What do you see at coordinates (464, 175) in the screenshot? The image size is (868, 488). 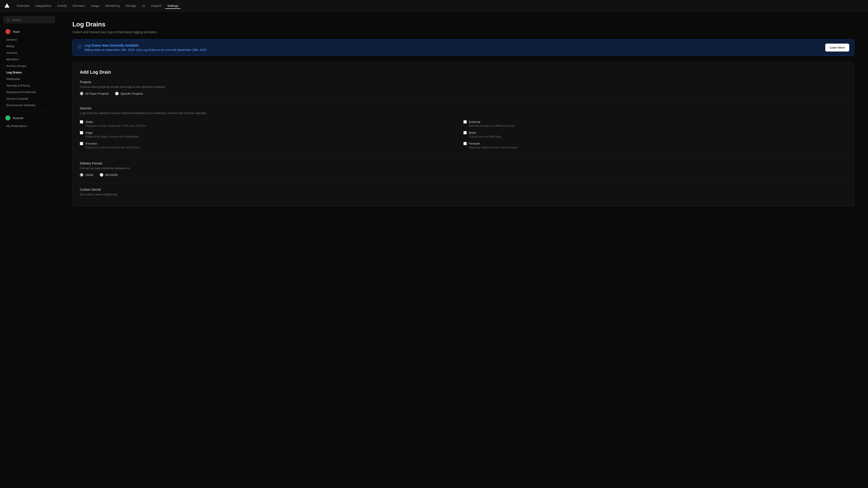 I see `delivery-format-radio-group: JSON NDJSON` at bounding box center [464, 175].